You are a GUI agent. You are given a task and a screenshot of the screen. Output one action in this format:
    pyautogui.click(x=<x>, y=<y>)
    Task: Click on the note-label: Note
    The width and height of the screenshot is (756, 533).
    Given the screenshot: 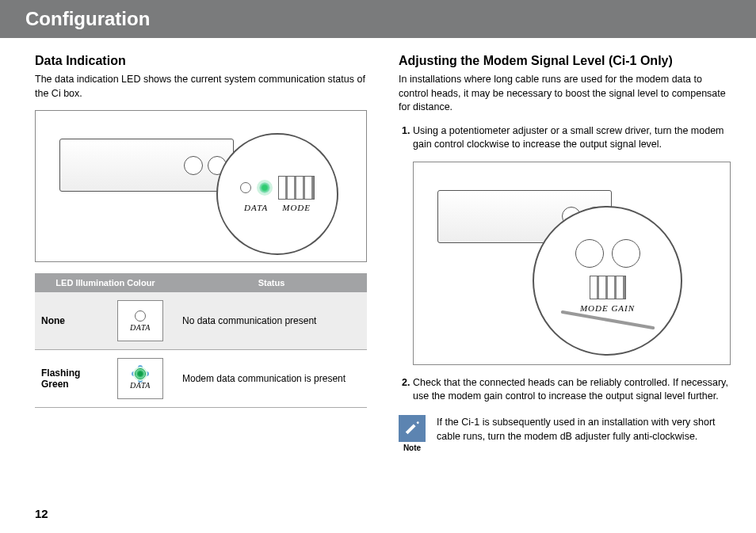 What is the action you would take?
    pyautogui.click(x=412, y=448)
    